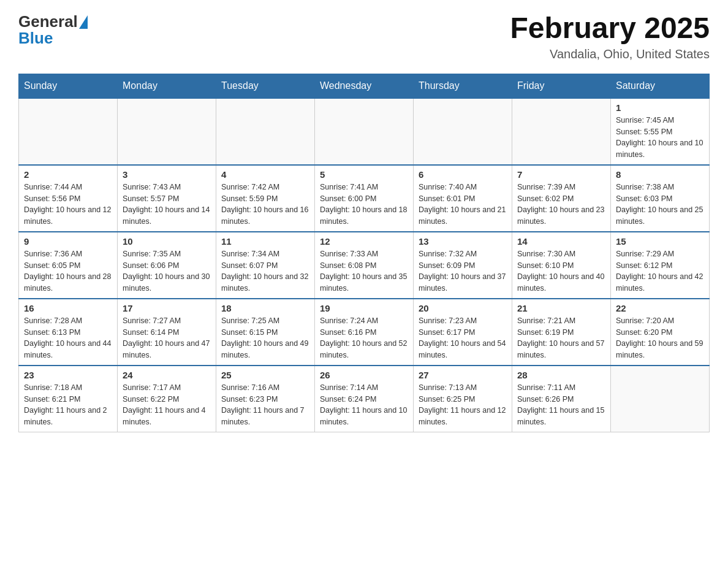 This screenshot has height=563, width=728. What do you see at coordinates (266, 399) in the screenshot?
I see `day-cell: 25Sunrise: 7:16 AM Sunset: 6:23 PM Dayli…` at bounding box center [266, 399].